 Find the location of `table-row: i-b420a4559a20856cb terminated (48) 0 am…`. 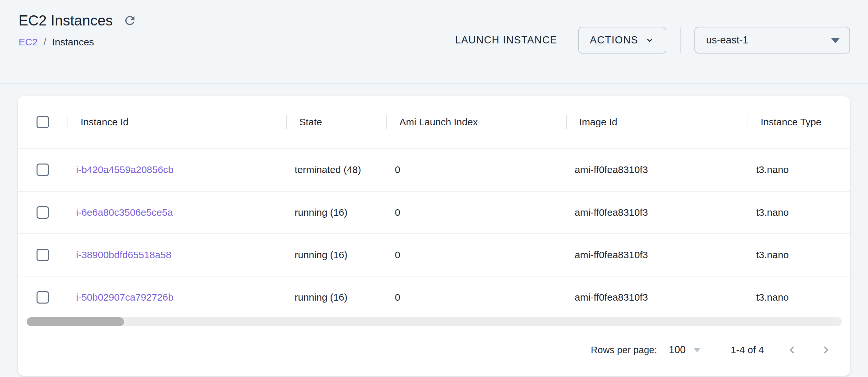

table-row: i-b420a4559a20856cb terminated (48) 0 am… is located at coordinates (434, 170).